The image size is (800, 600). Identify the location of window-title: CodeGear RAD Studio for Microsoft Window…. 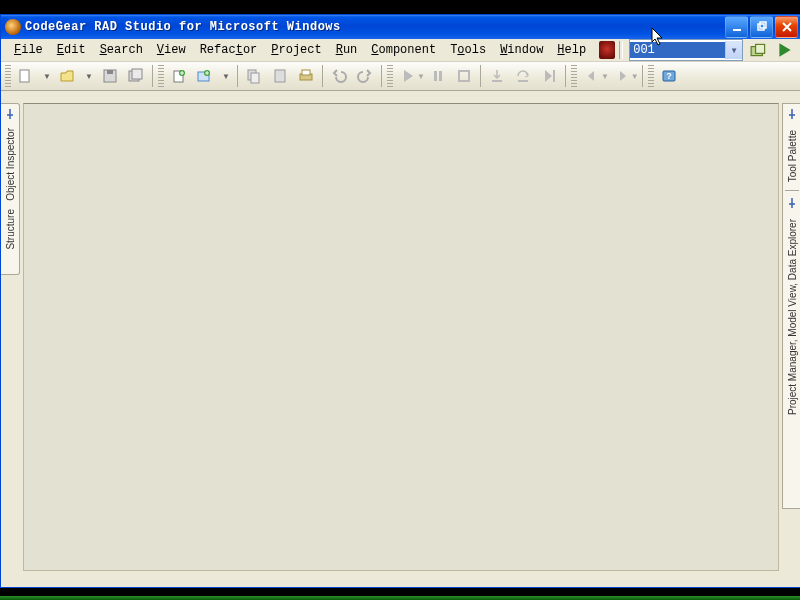
(375, 27).